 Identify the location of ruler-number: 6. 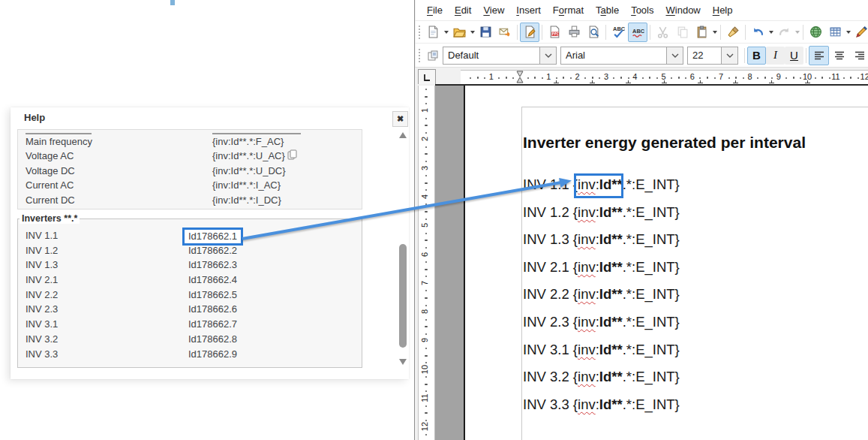
(692, 77).